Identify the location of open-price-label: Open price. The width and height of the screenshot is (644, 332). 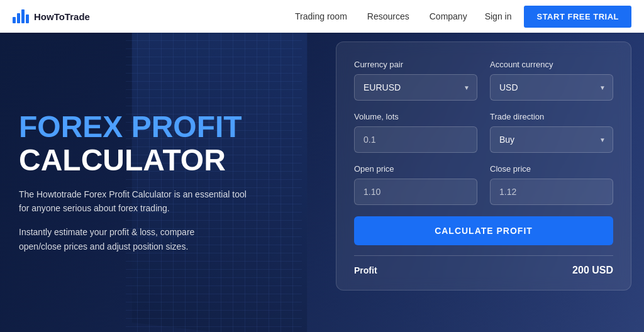
(416, 169).